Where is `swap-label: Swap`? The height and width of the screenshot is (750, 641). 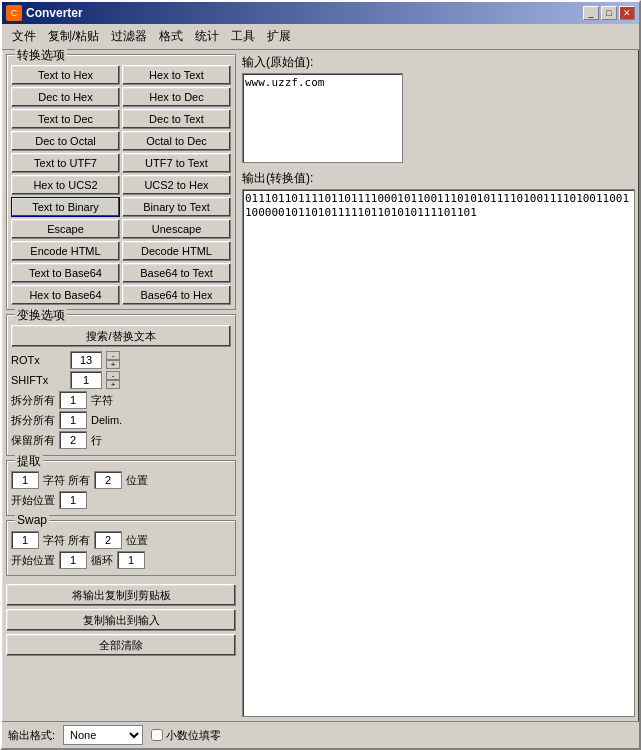 swap-label: Swap is located at coordinates (32, 520).